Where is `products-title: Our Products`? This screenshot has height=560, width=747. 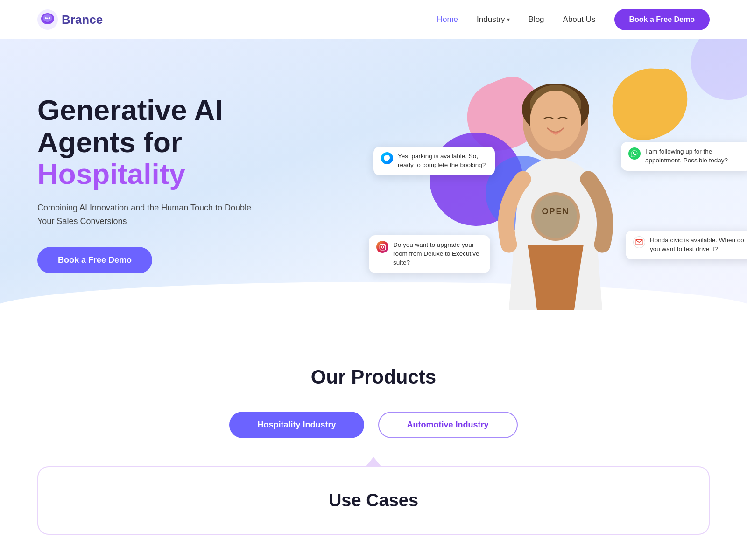 products-title: Our Products is located at coordinates (374, 377).